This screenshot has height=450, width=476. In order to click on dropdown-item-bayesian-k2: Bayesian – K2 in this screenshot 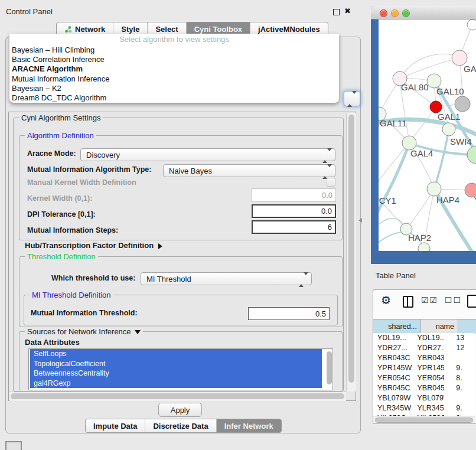, I will do `click(174, 89)`.